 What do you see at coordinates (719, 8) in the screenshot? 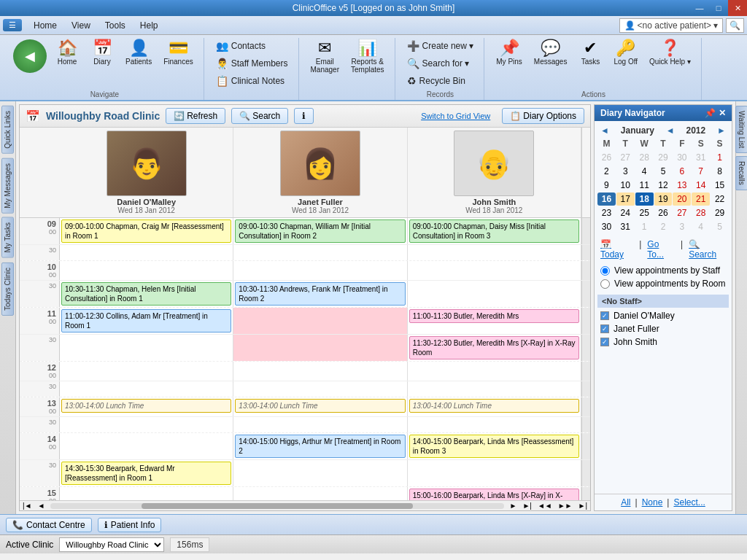
I see `maximize-button: □` at bounding box center [719, 8].